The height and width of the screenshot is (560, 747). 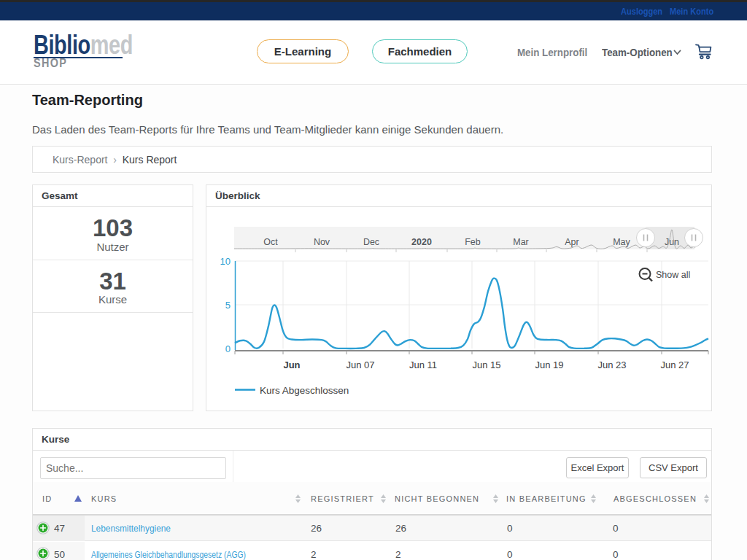 I want to click on svg-text: Nov, so click(x=322, y=242).